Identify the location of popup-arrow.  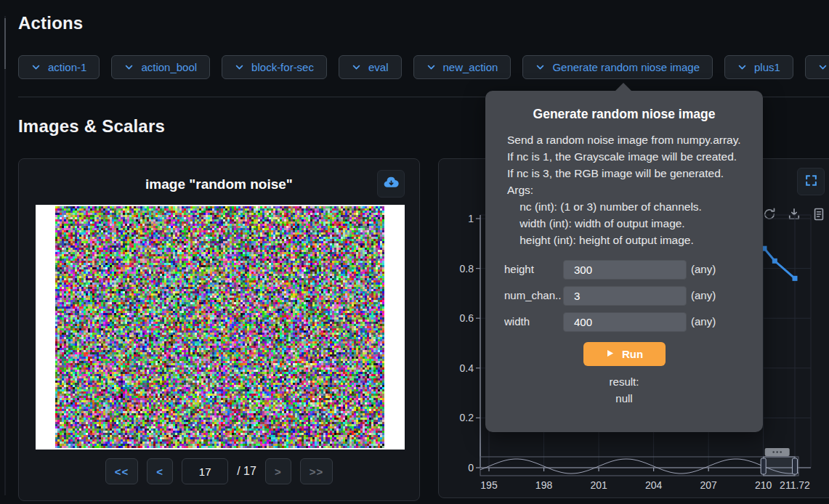
(623, 87).